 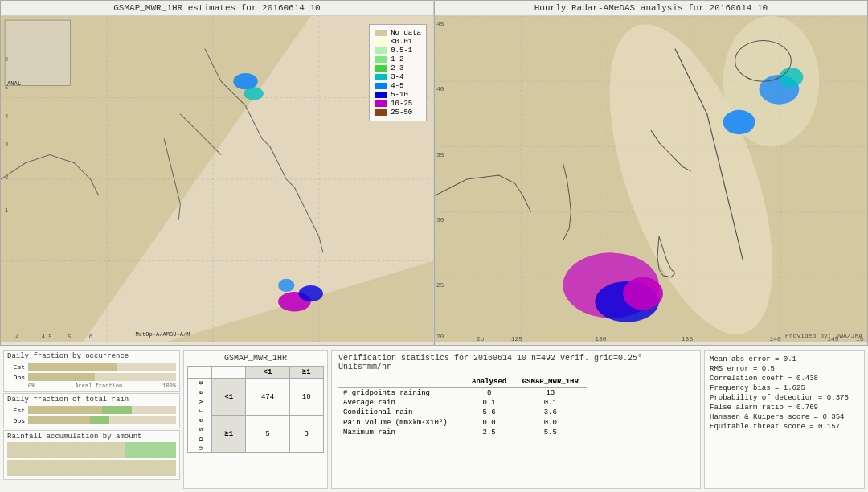 I want to click on stat-line-1: Mean abs error = 0.1, so click(x=784, y=359).